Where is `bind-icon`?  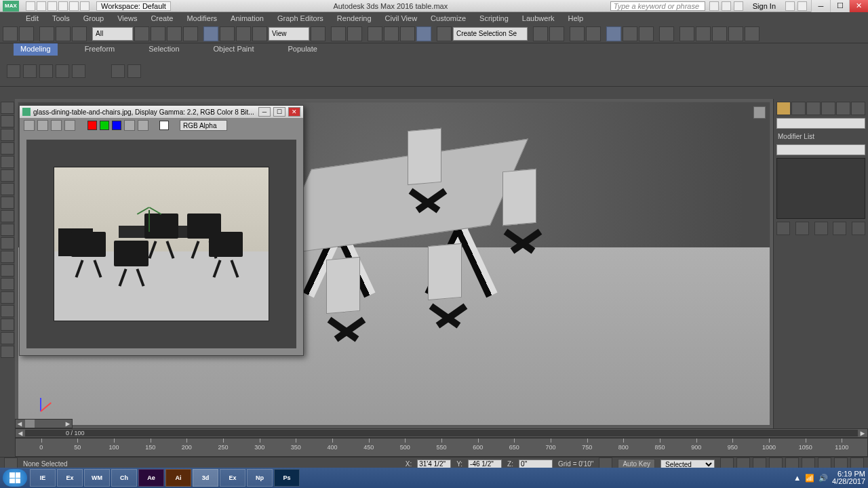
bind-icon is located at coordinates (79, 34).